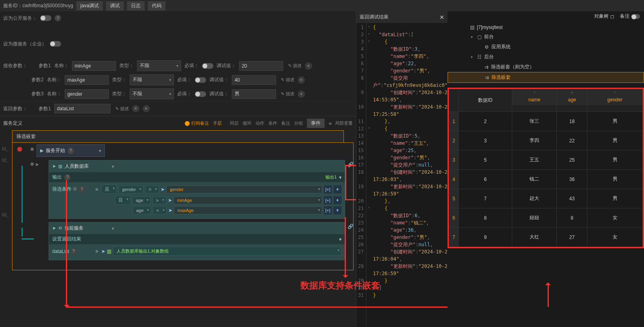  What do you see at coordinates (178, 123) in the screenshot?
I see `service-def-bar: 服务定义 行间备注 子层 同层 循环 动作 条件 备注 分组 事件 ››› 局部…` at bounding box center [178, 123].